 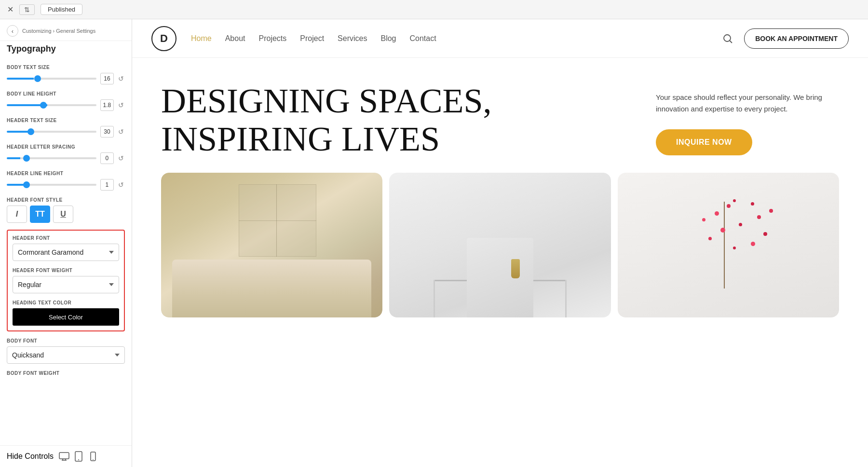 What do you see at coordinates (52, 105) in the screenshot?
I see `body-line-height-slider` at bounding box center [52, 105].